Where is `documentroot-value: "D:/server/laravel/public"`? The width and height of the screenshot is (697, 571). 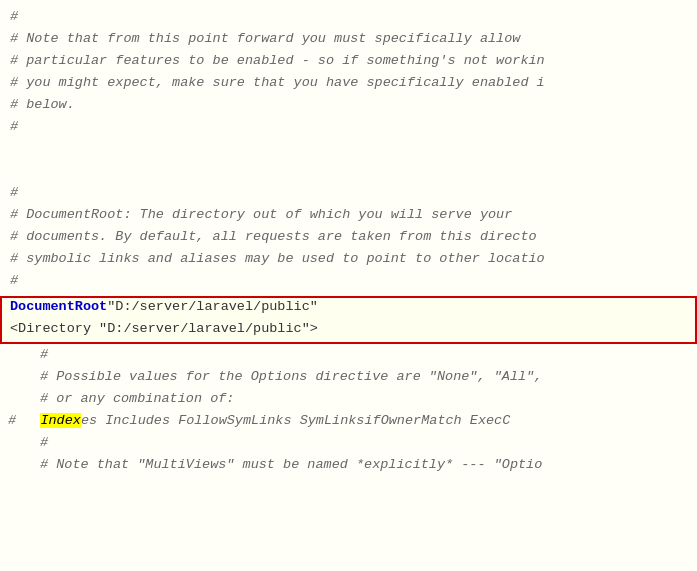
documentroot-value: "D:/server/laravel/public" is located at coordinates (212, 306).